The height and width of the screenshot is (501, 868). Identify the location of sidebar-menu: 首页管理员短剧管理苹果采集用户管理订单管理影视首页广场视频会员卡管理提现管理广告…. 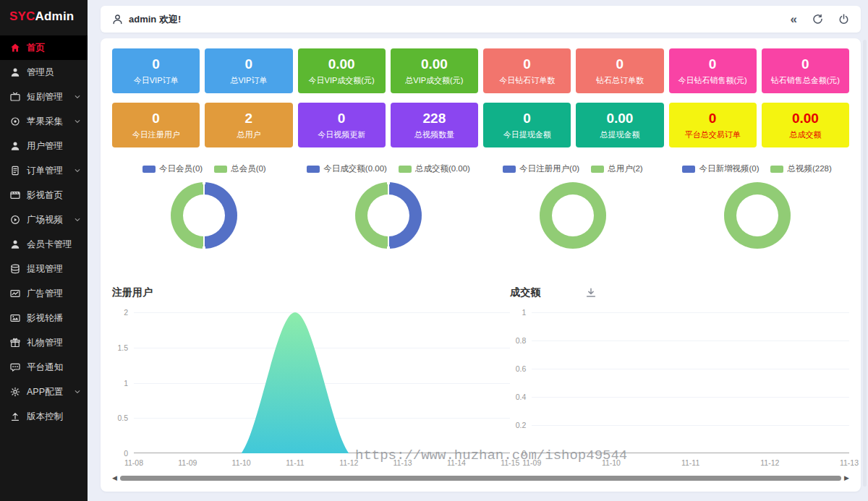
(43, 232).